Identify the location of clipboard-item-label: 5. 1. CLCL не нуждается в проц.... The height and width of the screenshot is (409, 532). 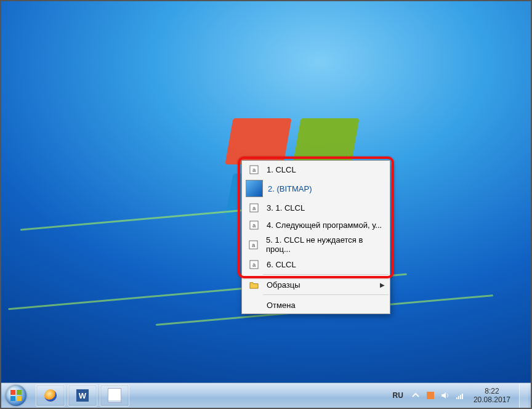
(325, 245).